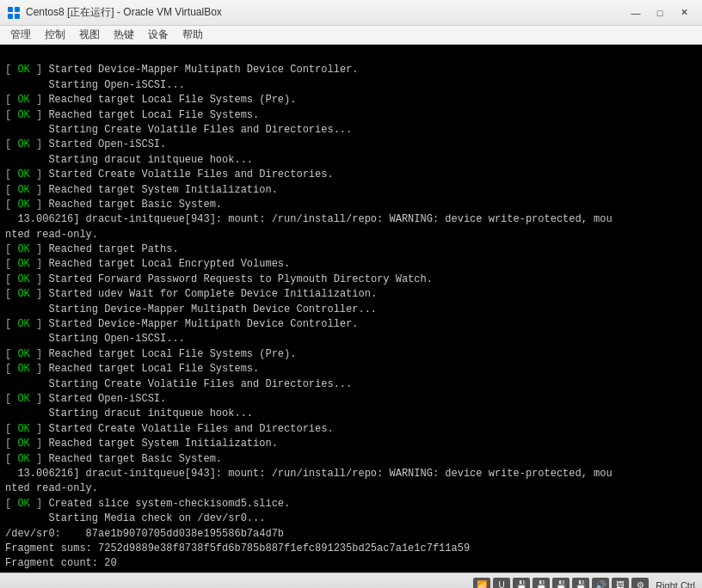 The height and width of the screenshot is (588, 702). What do you see at coordinates (636, 13) in the screenshot?
I see `minimize-button: —` at bounding box center [636, 13].